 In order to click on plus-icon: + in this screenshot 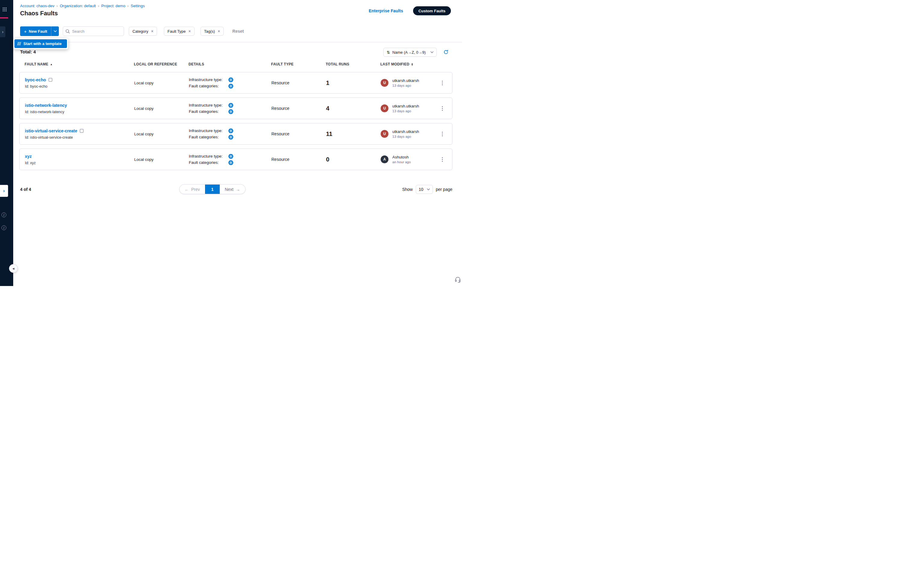, I will do `click(25, 31)`.